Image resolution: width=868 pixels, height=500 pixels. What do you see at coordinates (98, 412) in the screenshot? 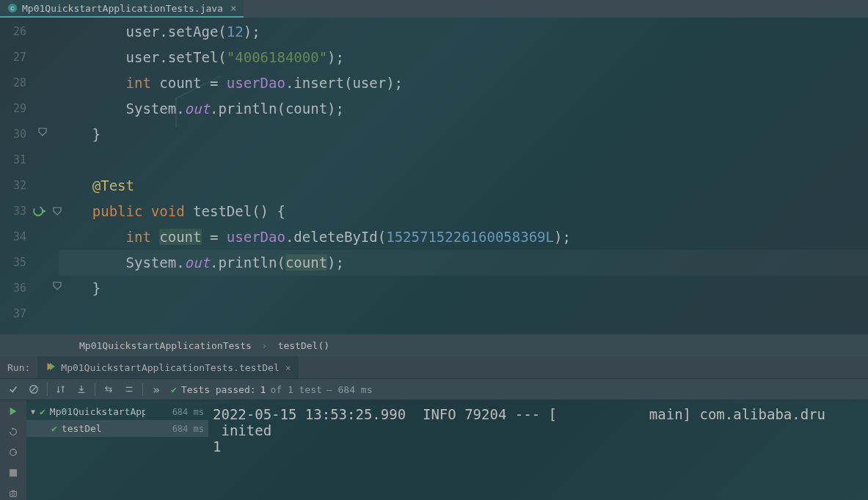
I see `test-tree-root-label: Mp01QuickstartApp` at bounding box center [98, 412].